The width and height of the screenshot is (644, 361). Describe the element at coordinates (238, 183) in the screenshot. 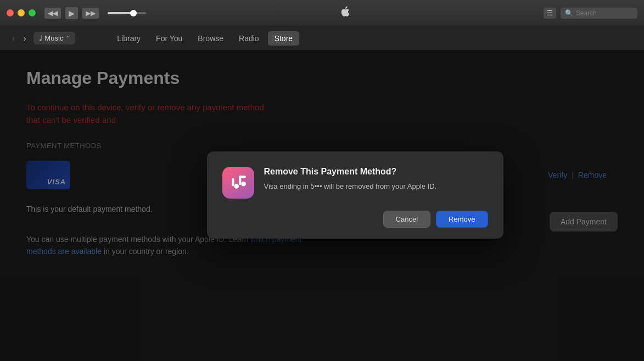

I see `music-app-icon` at that location.